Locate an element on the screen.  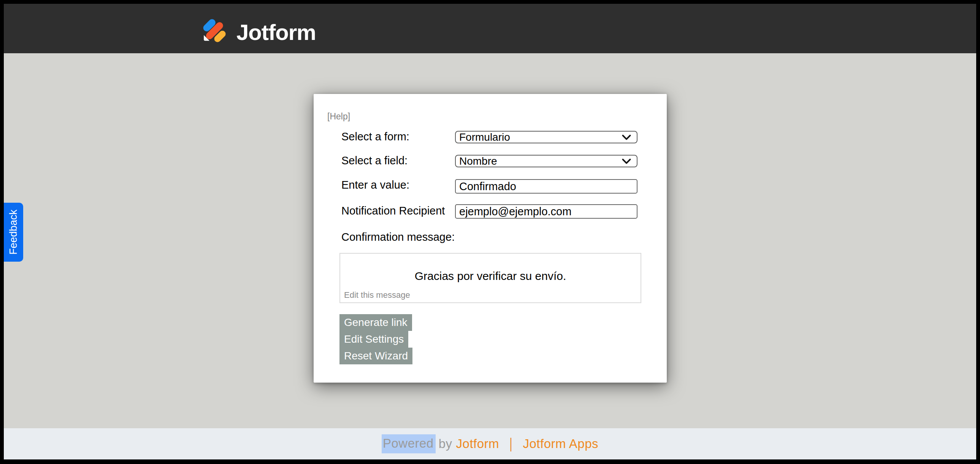
feedback-tab-label: Feedback is located at coordinates (14, 232).